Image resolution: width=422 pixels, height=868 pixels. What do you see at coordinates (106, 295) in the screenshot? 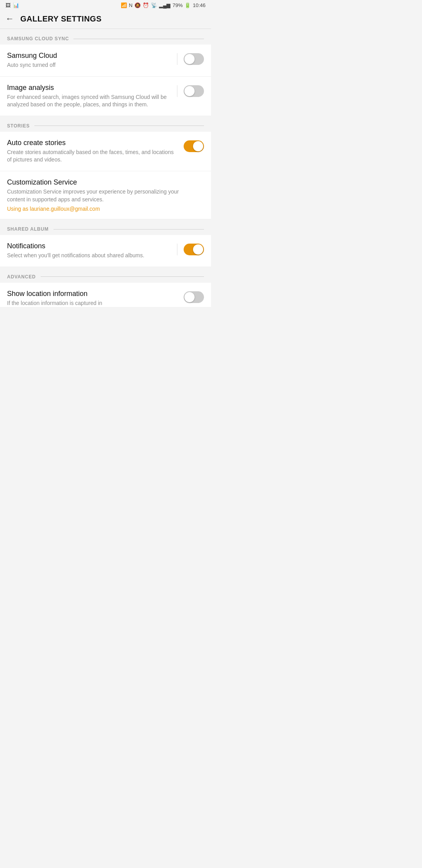
I see `setting-row-show-location: Show location information If the locatio…` at bounding box center [106, 295].